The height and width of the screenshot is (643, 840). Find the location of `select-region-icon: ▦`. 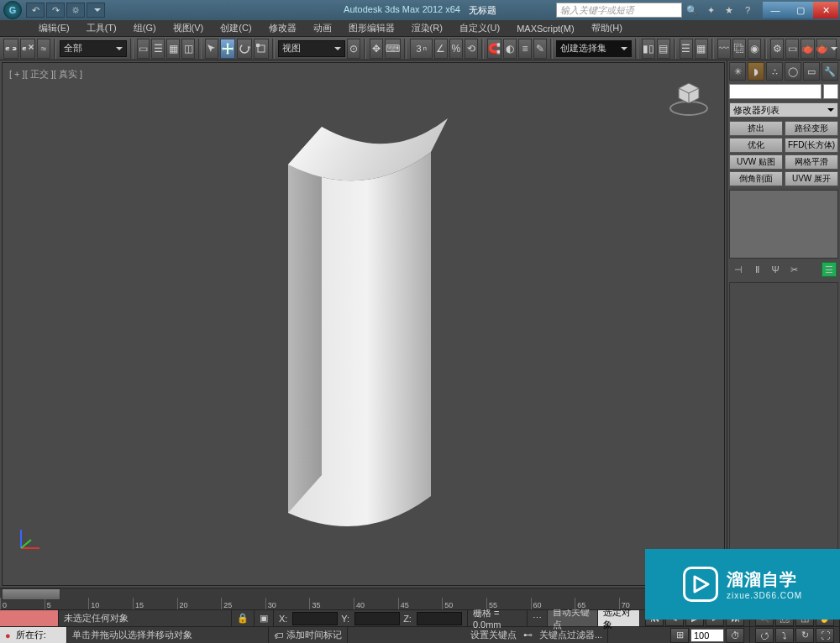

select-region-icon: ▦ is located at coordinates (173, 49).